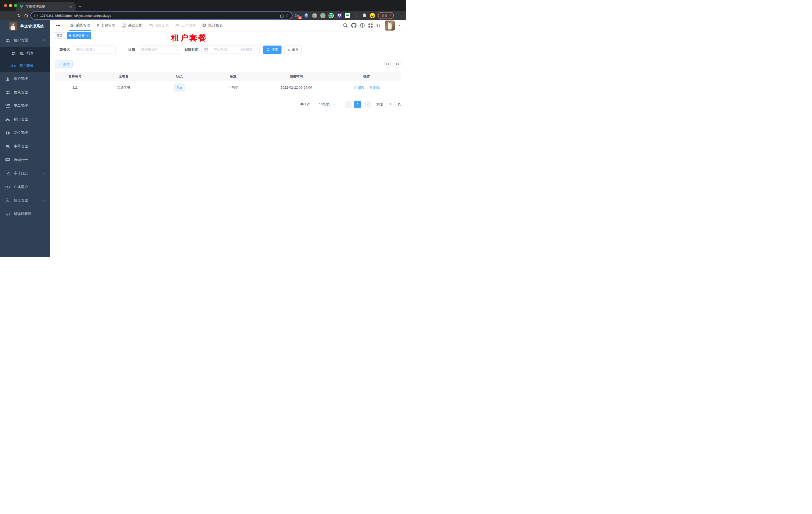 This screenshot has width=812, height=514. I want to click on pagination: 共 1 条 10条/页 1 前往 页, so click(228, 105).